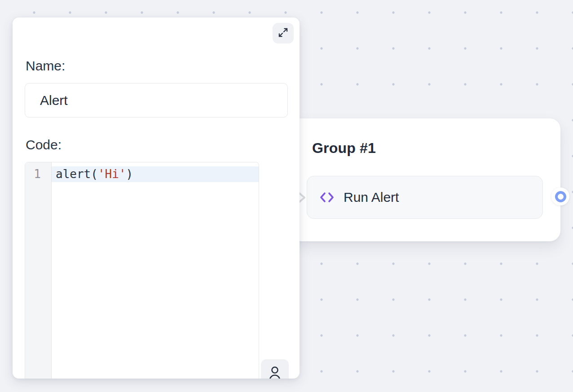 The width and height of the screenshot is (573, 392). What do you see at coordinates (283, 33) in the screenshot?
I see `expand-button` at bounding box center [283, 33].